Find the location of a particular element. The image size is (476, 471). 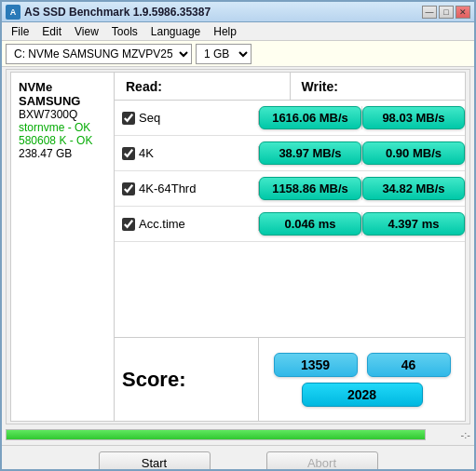

score-top-row: 1359 46 is located at coordinates (362, 365).